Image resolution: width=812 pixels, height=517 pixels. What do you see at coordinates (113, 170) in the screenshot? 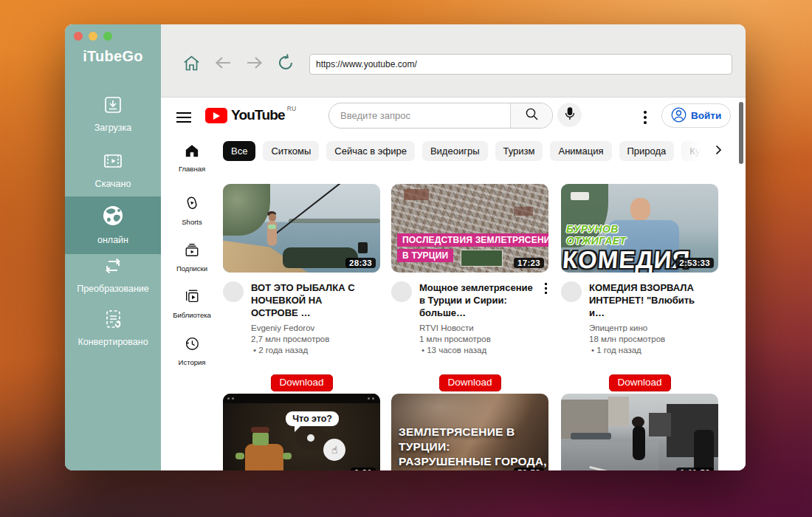
I see `sidebar-item-downloaded: Скачано` at bounding box center [113, 170].